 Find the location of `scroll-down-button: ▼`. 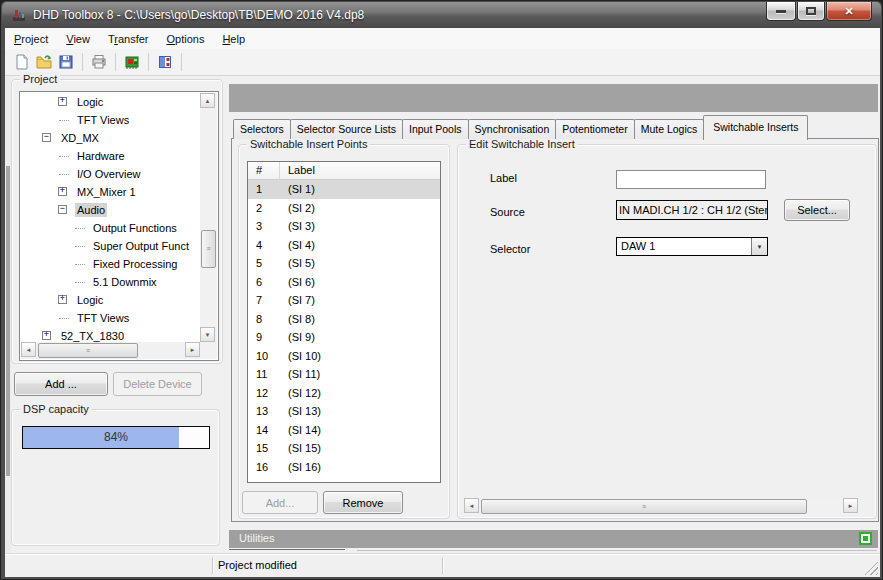

scroll-down-button: ▼ is located at coordinates (208, 334).